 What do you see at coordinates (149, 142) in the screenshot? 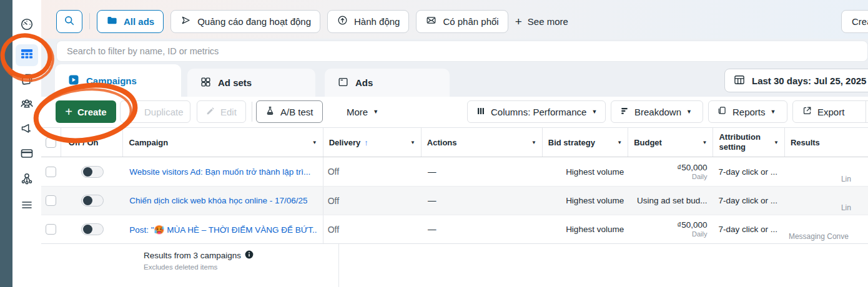
I see `col-label: Campaign` at bounding box center [149, 142].